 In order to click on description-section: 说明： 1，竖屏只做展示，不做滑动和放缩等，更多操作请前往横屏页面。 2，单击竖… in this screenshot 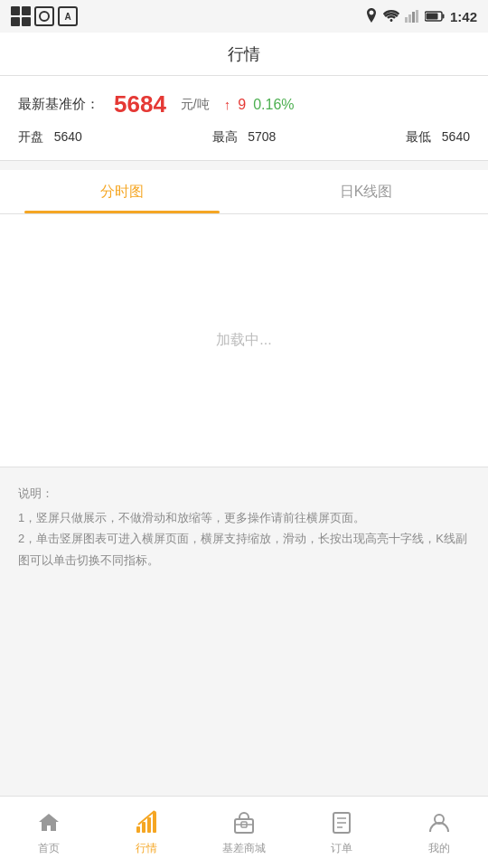, I will do `click(244, 524)`.